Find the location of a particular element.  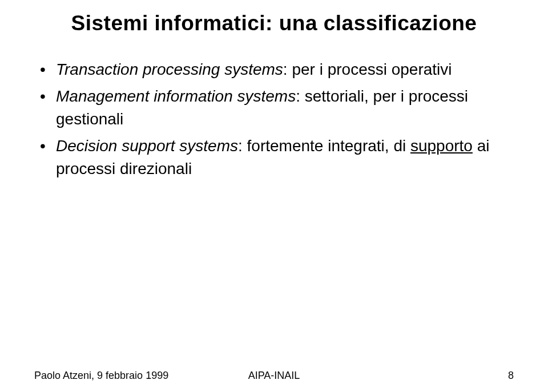

list-item: Transaction processing systems: per i pr… is located at coordinates (277, 70).